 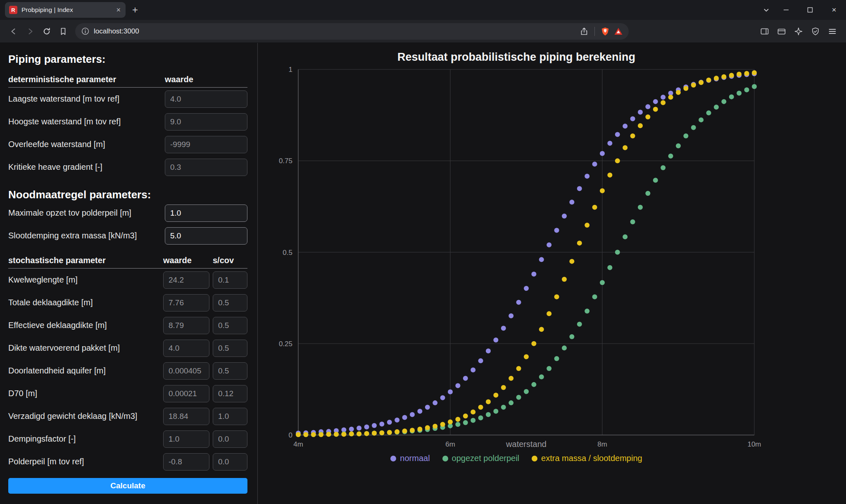 I want to click on overleefde-waterstand-m-input, so click(x=206, y=145).